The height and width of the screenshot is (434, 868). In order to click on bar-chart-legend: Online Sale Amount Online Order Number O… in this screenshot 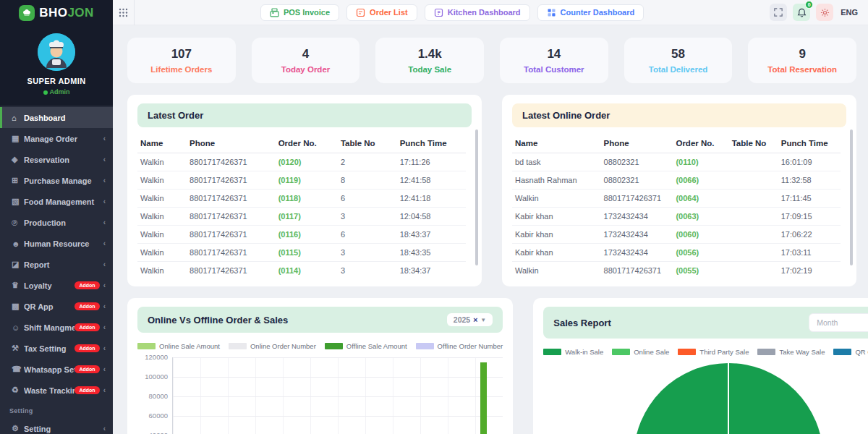, I will do `click(320, 346)`.